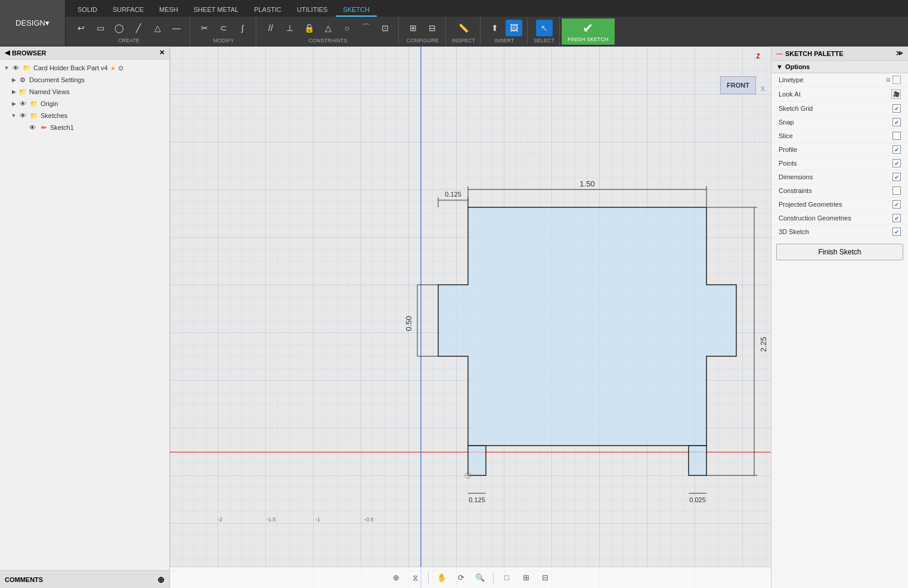  I want to click on insert-icon: ⬆, so click(495, 28).